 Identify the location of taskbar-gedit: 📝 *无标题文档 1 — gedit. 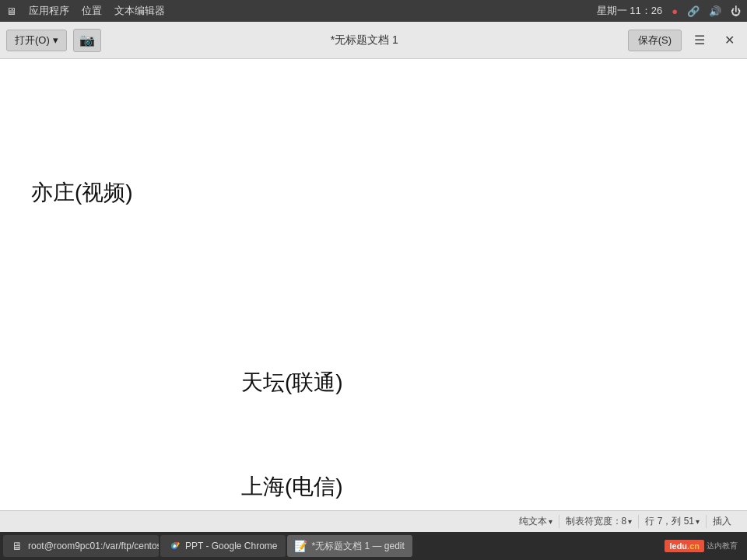
(350, 546).